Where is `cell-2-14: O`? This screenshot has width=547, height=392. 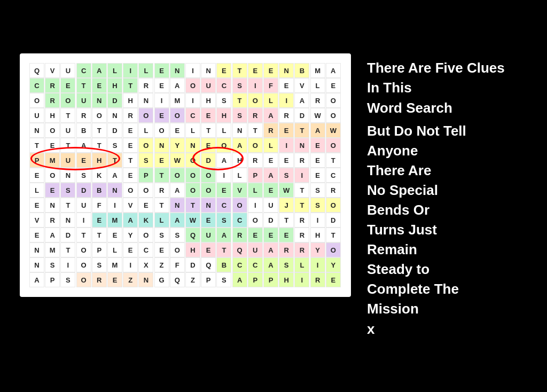 cell-2-14: O is located at coordinates (255, 100).